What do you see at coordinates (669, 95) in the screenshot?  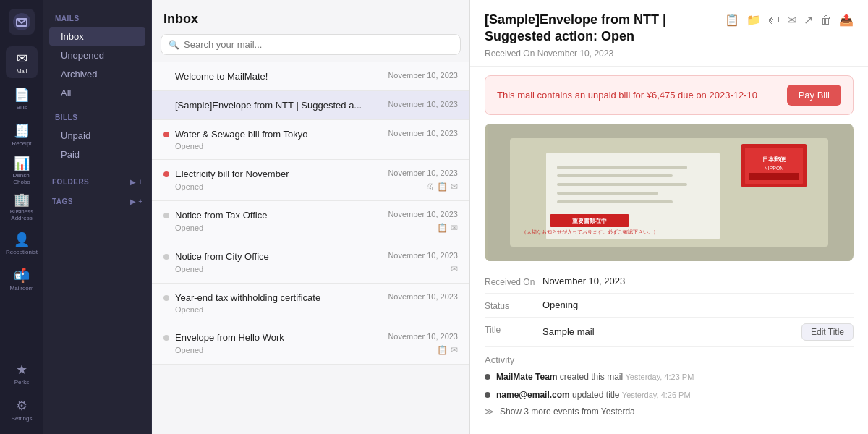 I see `bill-banner: This mail contains an unpaid bill for ¥6…` at bounding box center [669, 95].